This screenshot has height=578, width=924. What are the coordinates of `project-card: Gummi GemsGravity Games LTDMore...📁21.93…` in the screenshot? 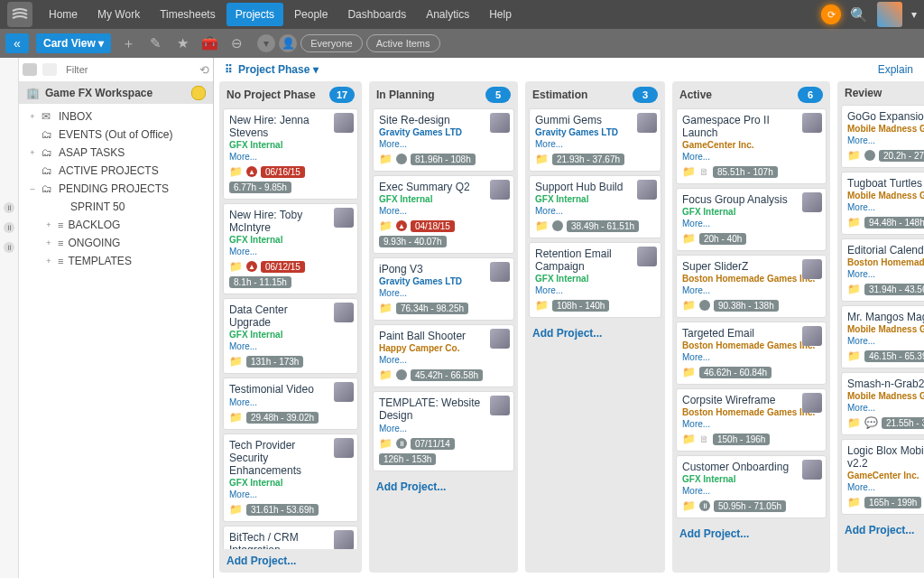 It's located at (596, 140).